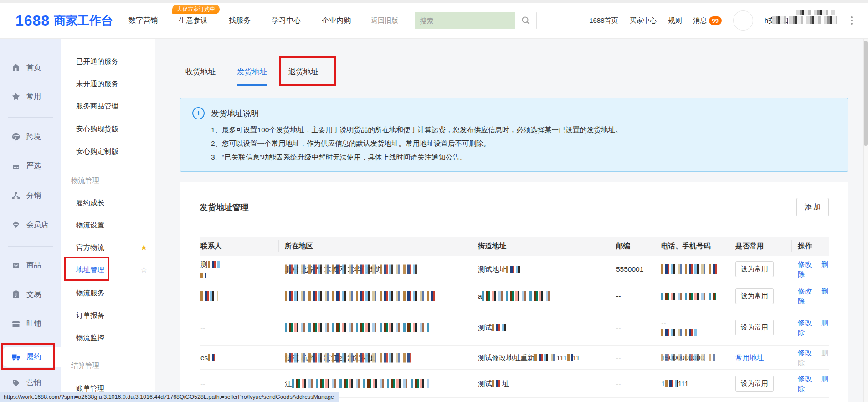 The image size is (868, 402). What do you see at coordinates (144, 270) in the screenshot?
I see `star-outline-icon: ☆` at bounding box center [144, 270].